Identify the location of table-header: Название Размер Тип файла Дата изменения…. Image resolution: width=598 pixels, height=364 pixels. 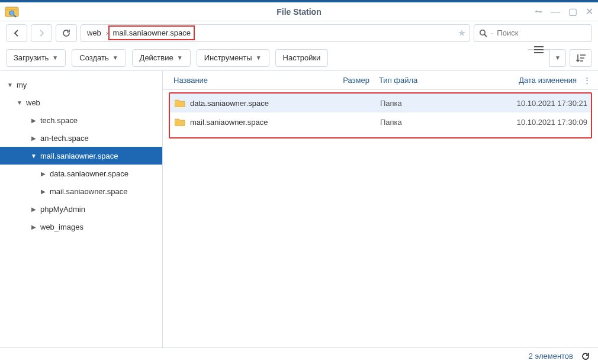
(380, 80).